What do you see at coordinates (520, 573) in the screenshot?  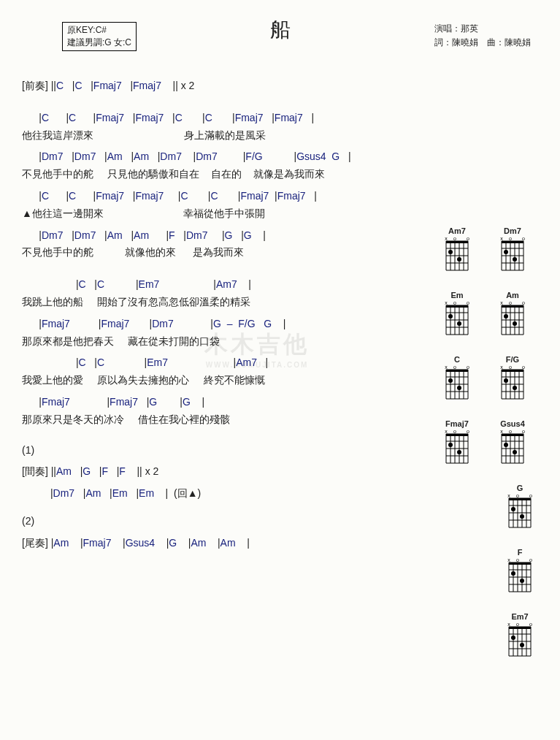 I see `chord-diagram-f: Fxoo` at bounding box center [520, 573].